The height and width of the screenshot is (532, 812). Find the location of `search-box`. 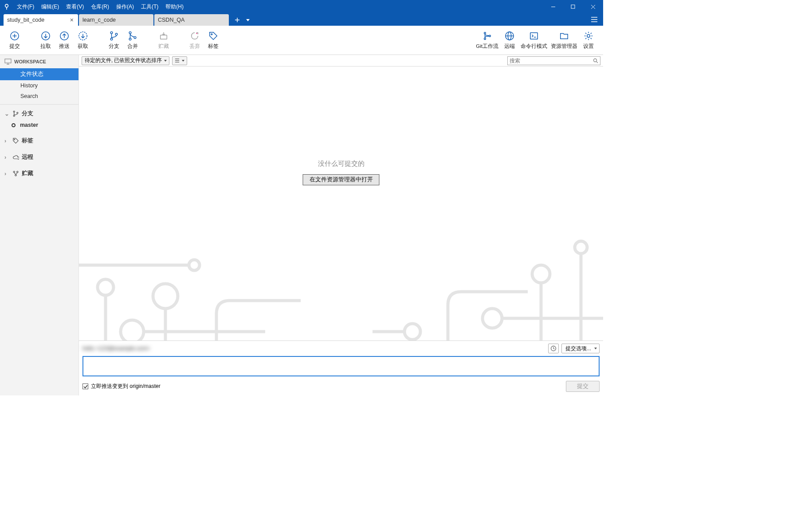

search-box is located at coordinates (554, 61).